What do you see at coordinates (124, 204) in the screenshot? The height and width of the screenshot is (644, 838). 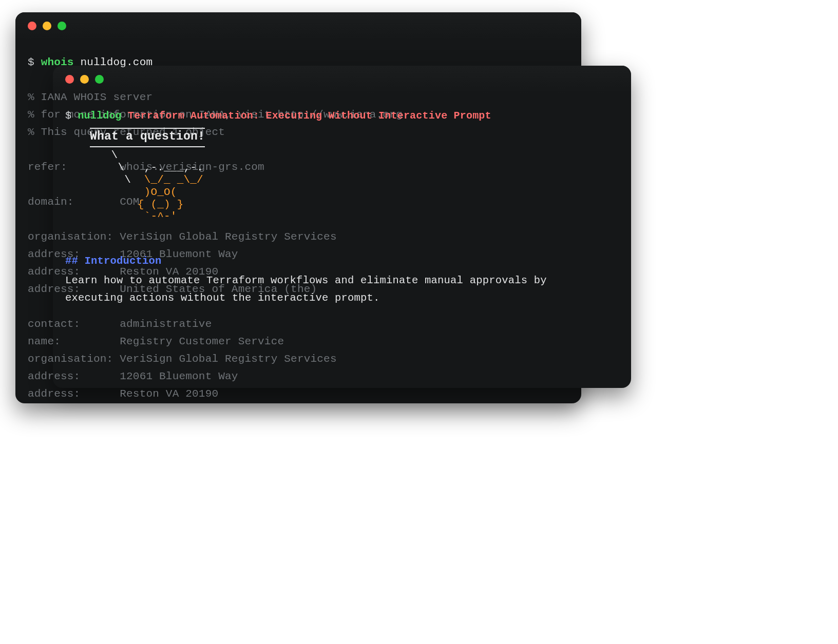 I see `ascii-line: { (_) }` at bounding box center [124, 204].